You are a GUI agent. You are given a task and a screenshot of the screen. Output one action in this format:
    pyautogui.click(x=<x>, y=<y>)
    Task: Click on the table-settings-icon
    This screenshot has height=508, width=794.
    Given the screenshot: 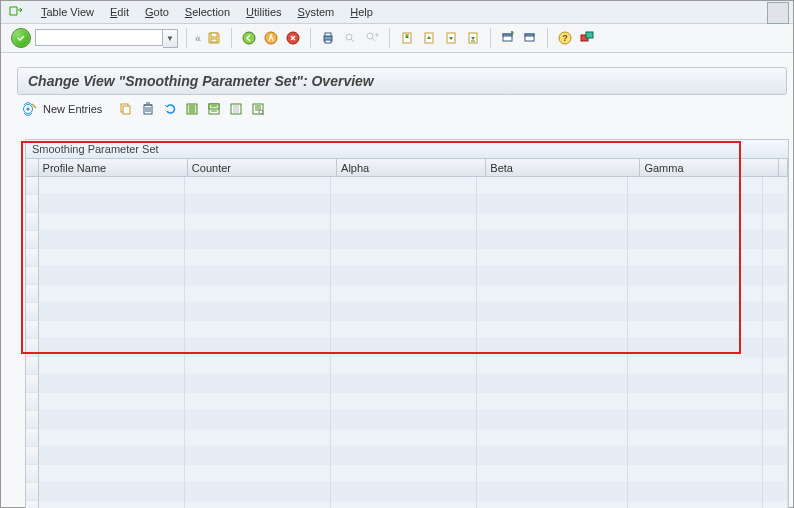 What is the action you would take?
    pyautogui.click(x=258, y=109)
    